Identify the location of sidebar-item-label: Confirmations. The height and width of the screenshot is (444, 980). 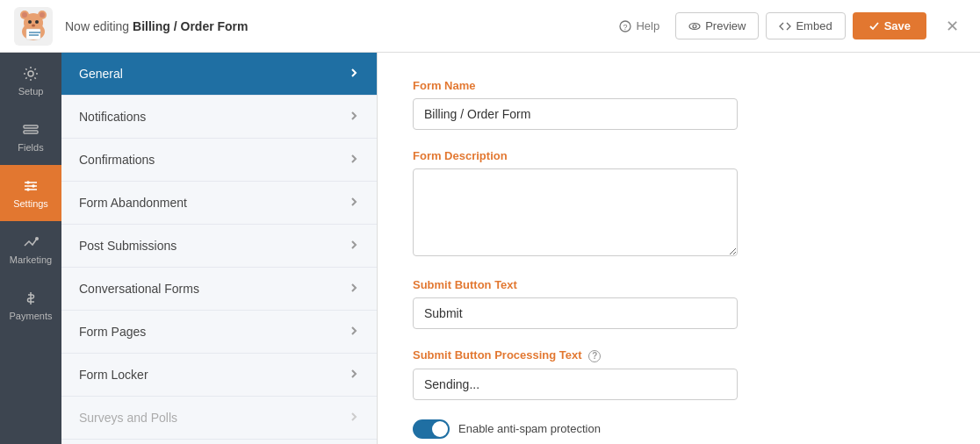
(117, 160).